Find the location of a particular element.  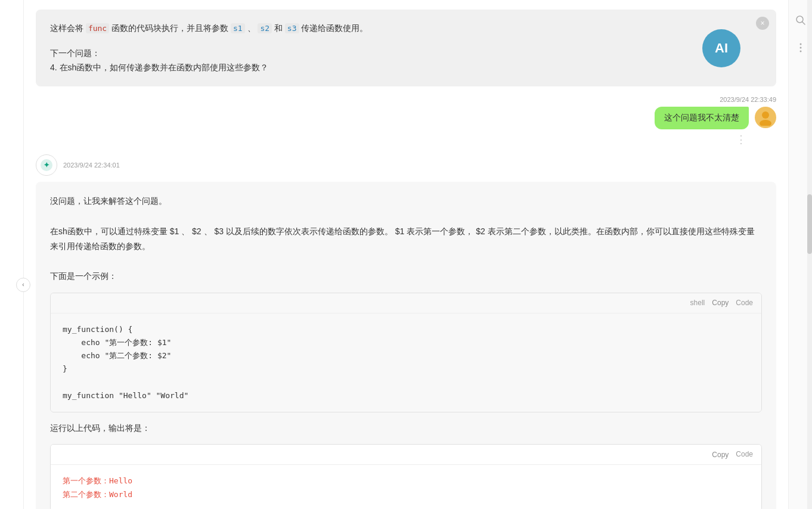

scrollbar-track is located at coordinates (810, 254).